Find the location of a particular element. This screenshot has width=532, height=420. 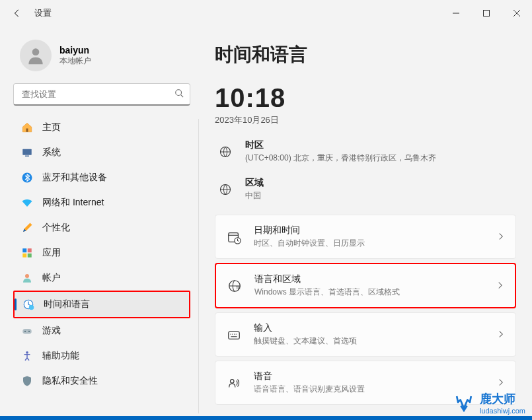

user-name: baiyun is located at coordinates (75, 50).